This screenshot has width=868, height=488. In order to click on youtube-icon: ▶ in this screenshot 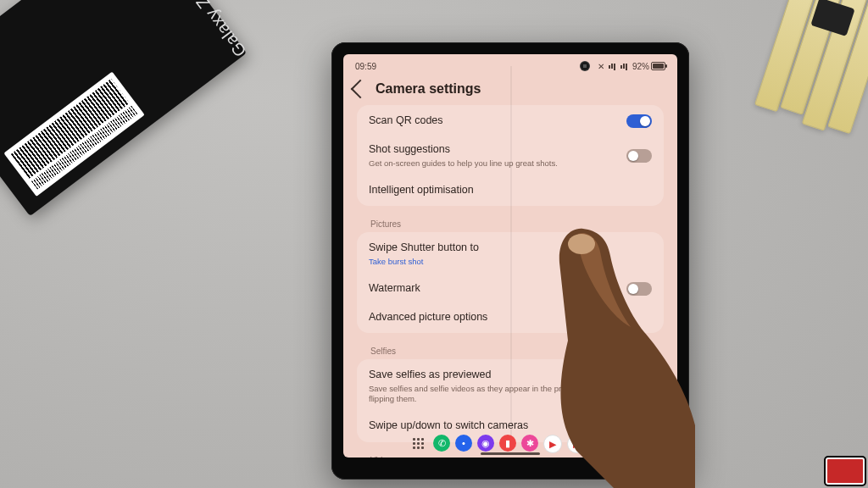, I will do `click(553, 444)`.